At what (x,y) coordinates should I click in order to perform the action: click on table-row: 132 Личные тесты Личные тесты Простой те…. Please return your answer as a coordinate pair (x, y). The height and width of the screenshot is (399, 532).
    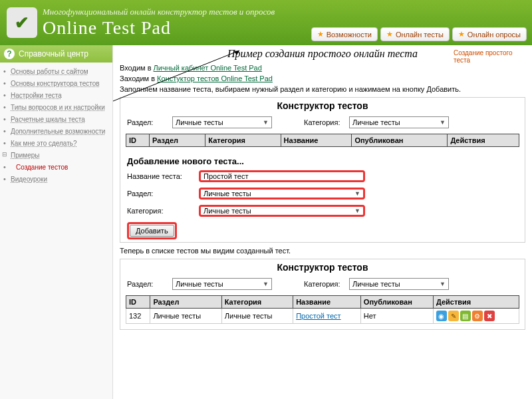
    Looking at the image, I should click on (323, 317).